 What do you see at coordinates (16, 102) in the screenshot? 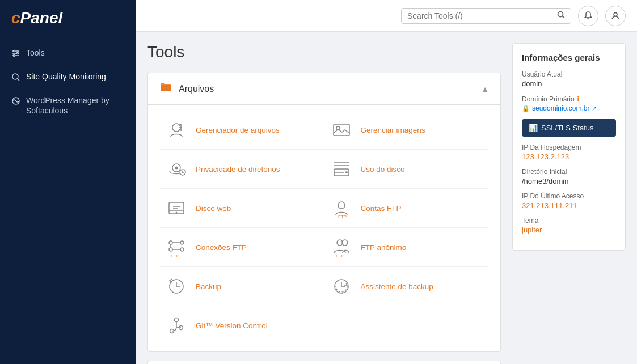
I see `wordpress-icon` at bounding box center [16, 102].